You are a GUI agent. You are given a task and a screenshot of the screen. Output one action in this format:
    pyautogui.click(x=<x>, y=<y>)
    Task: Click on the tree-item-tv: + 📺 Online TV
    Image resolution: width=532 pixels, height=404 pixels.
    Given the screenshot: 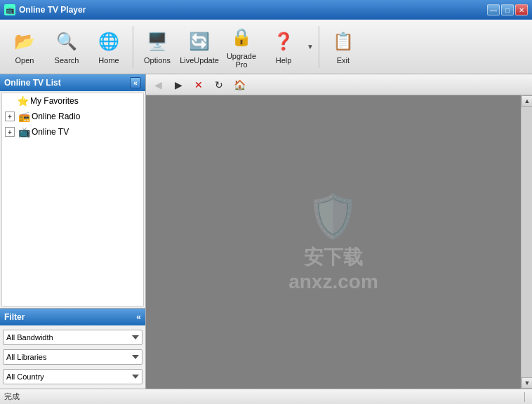 What is the action you would take?
    pyautogui.click(x=73, y=132)
    